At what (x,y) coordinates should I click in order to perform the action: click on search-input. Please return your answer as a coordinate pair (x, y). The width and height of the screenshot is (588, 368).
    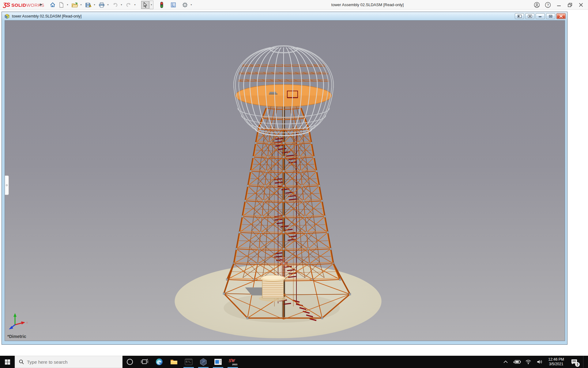
    Looking at the image, I should click on (70, 362).